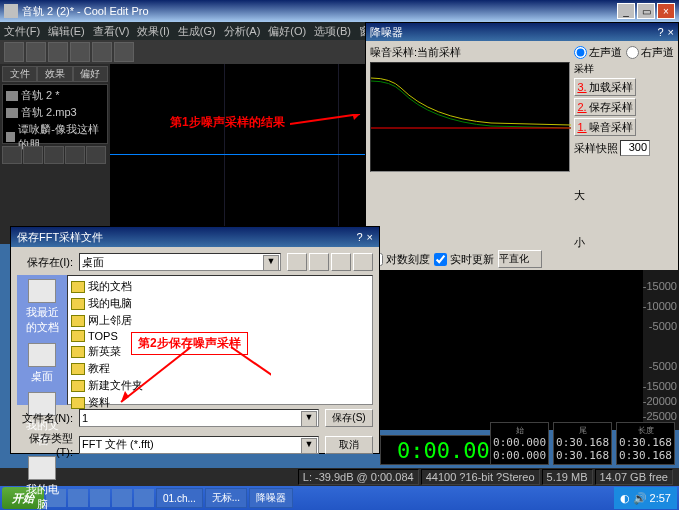 This screenshot has height=510, width=679. I want to click on maximize-button: ▭, so click(646, 11).